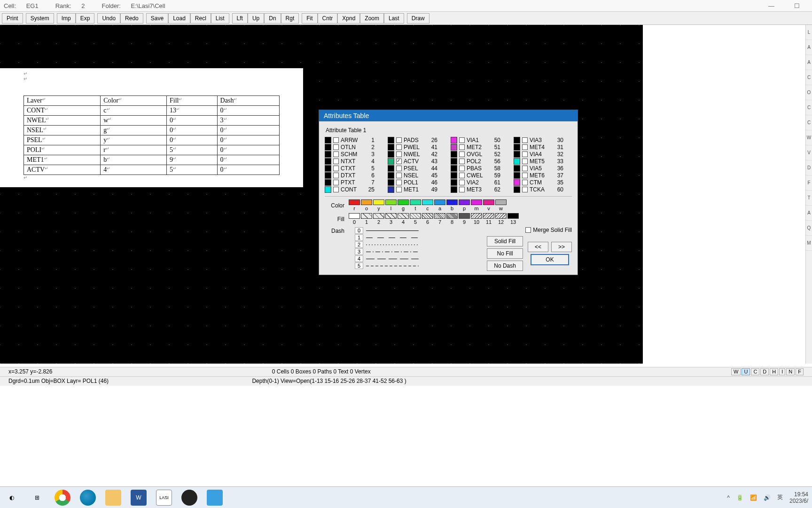 The width and height of the screenshot is (812, 508). Describe the element at coordinates (180, 18) in the screenshot. I see `load-button: Load` at that location.